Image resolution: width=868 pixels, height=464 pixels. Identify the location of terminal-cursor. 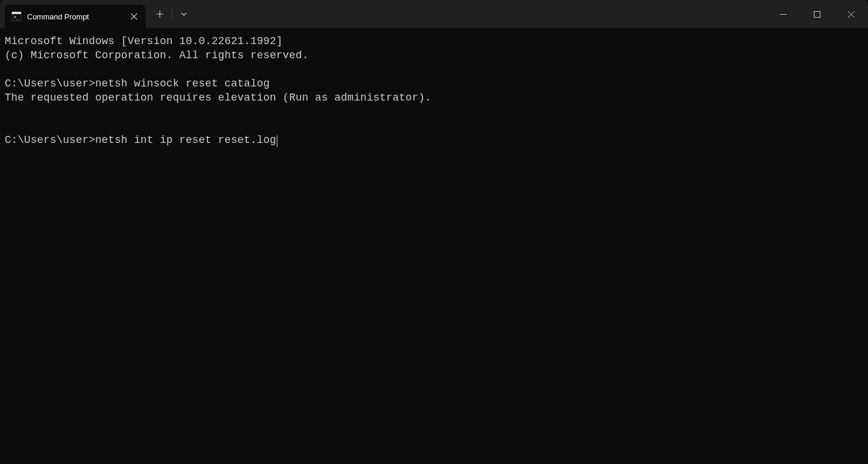
(277, 141).